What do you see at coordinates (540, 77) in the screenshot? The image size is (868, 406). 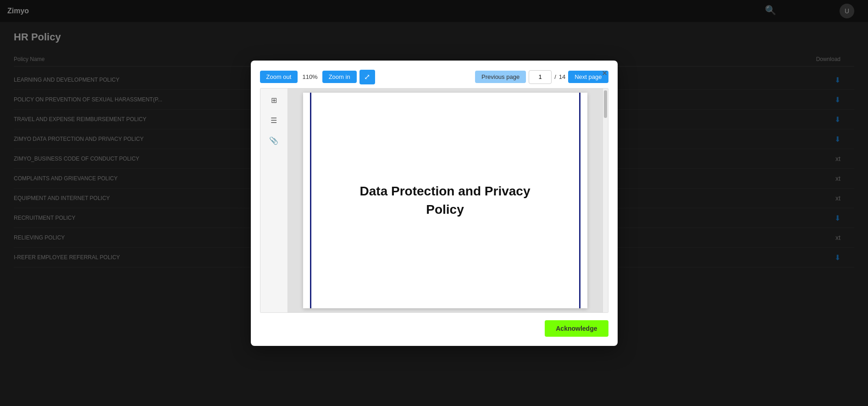 I see `current-page-input` at bounding box center [540, 77].